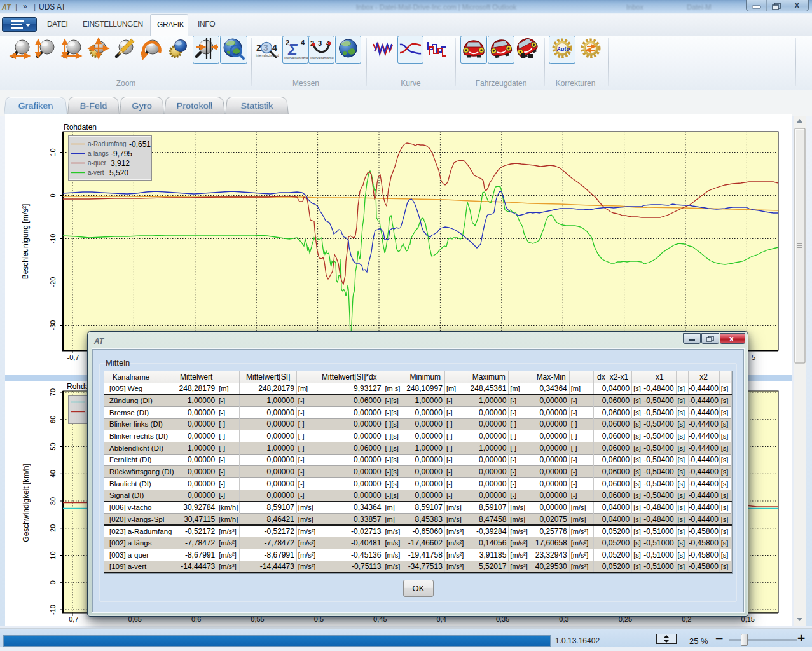  I want to click on svg-text: -9,795, so click(121, 154).